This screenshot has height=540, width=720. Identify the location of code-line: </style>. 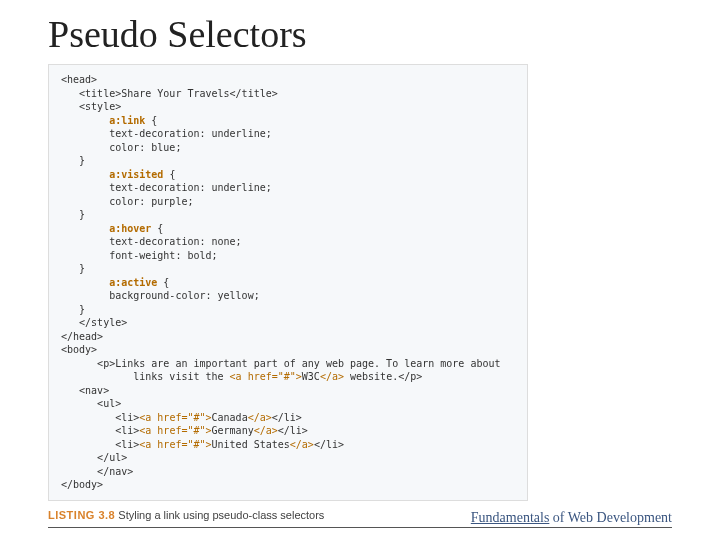
(94, 322).